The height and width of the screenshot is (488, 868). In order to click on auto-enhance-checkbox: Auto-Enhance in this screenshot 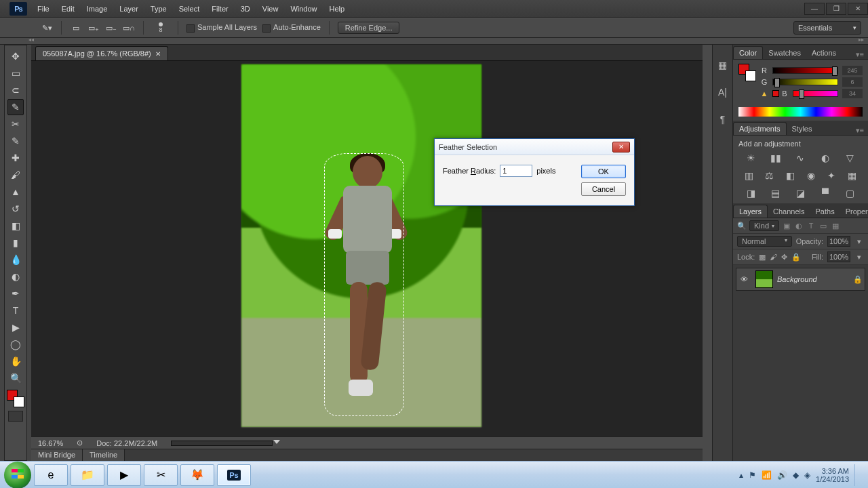, I will do `click(292, 27)`.